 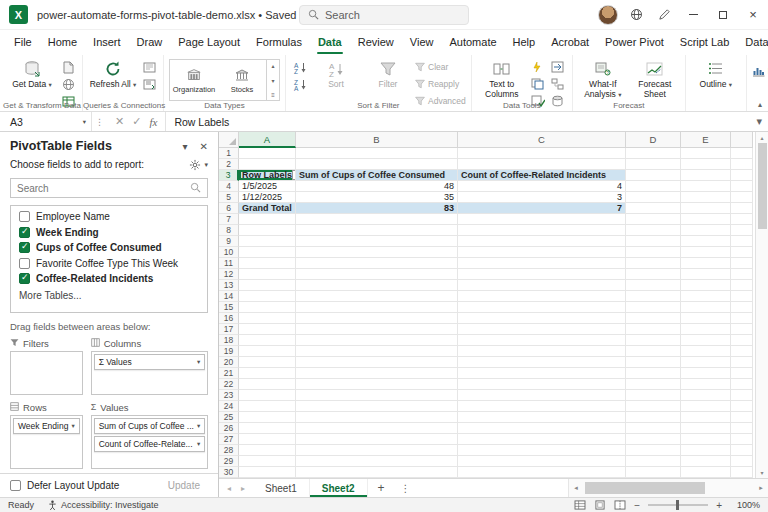 I want to click on filters-dropzone, so click(x=46, y=373).